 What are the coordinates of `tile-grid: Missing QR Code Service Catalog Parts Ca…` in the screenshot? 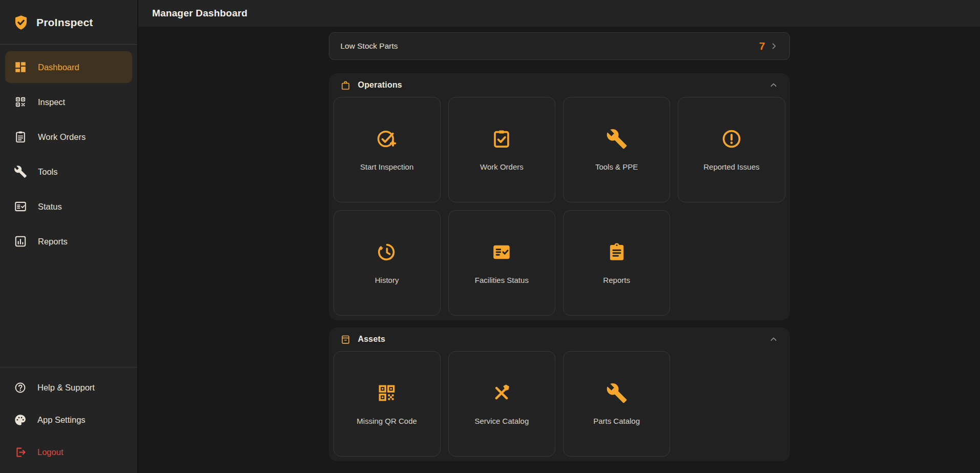 It's located at (559, 404).